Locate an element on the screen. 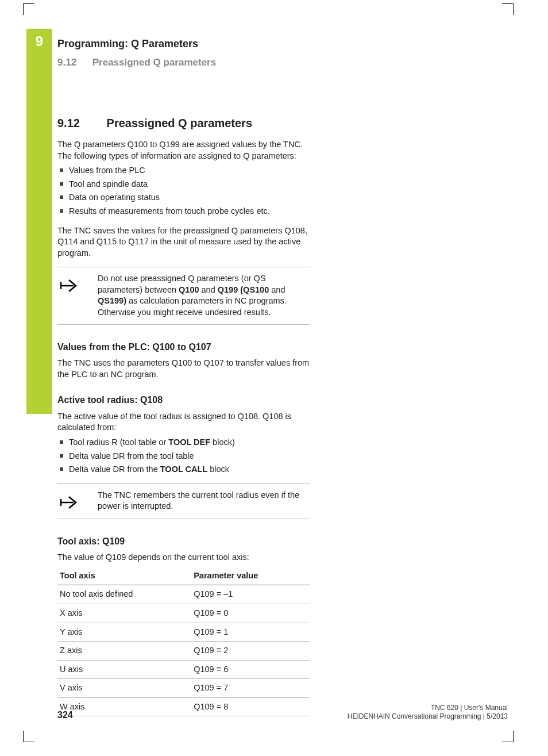 Image resolution: width=548 pixels, height=756 pixels. subsection-heading: Tool axis: Q109 is located at coordinates (184, 542).